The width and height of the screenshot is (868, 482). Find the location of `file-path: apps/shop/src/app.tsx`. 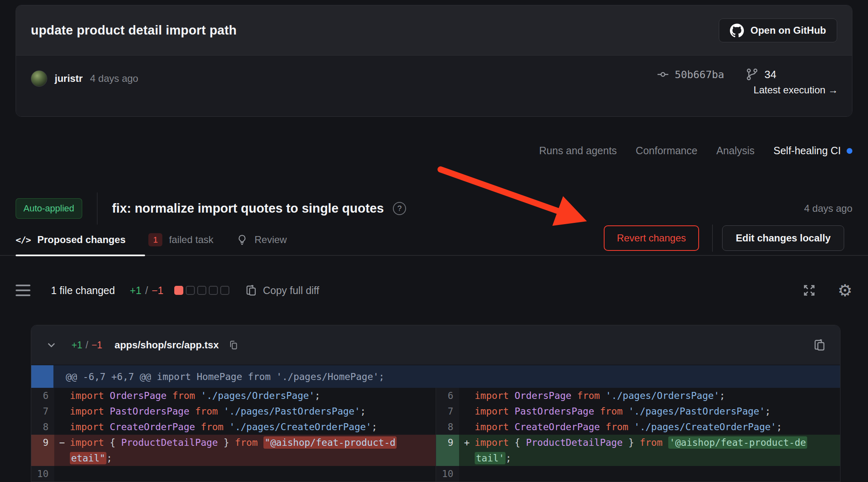

file-path: apps/shop/src/app.tsx is located at coordinates (167, 345).